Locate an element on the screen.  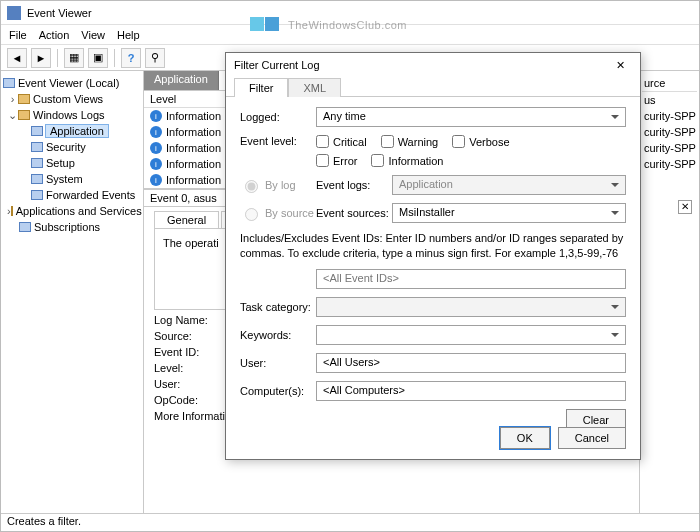
close-detail-button: ✕ is located at coordinates (685, 207).